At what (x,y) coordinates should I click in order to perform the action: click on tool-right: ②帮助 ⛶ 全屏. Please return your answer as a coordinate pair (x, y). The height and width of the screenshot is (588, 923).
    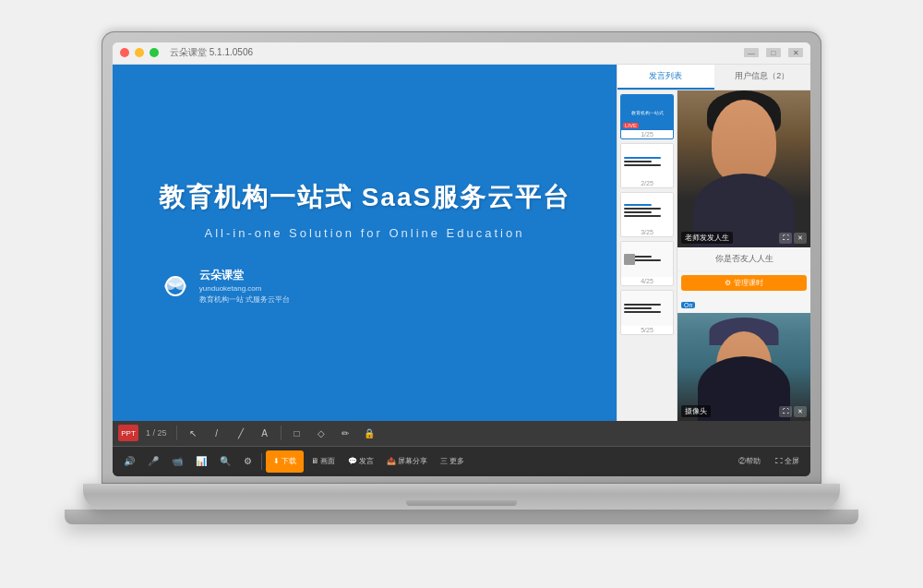
    Looking at the image, I should click on (769, 462).